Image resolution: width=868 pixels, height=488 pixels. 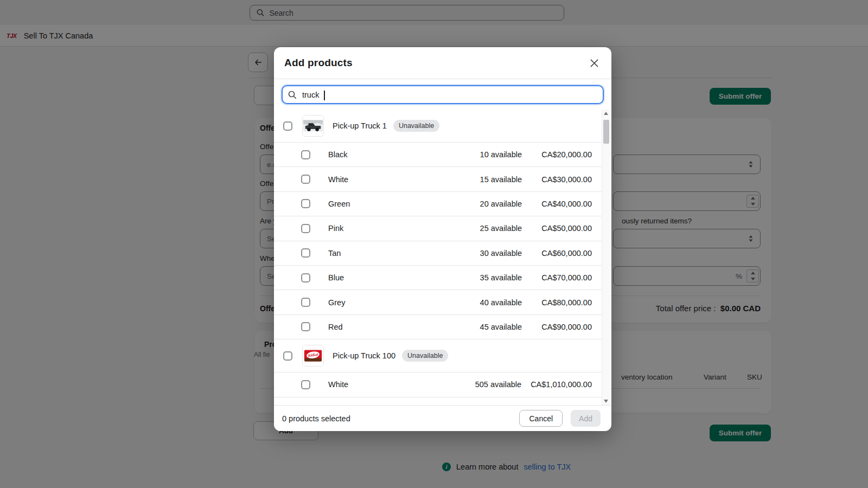 What do you see at coordinates (492, 204) in the screenshot?
I see `variant-availability: 20 available` at bounding box center [492, 204].